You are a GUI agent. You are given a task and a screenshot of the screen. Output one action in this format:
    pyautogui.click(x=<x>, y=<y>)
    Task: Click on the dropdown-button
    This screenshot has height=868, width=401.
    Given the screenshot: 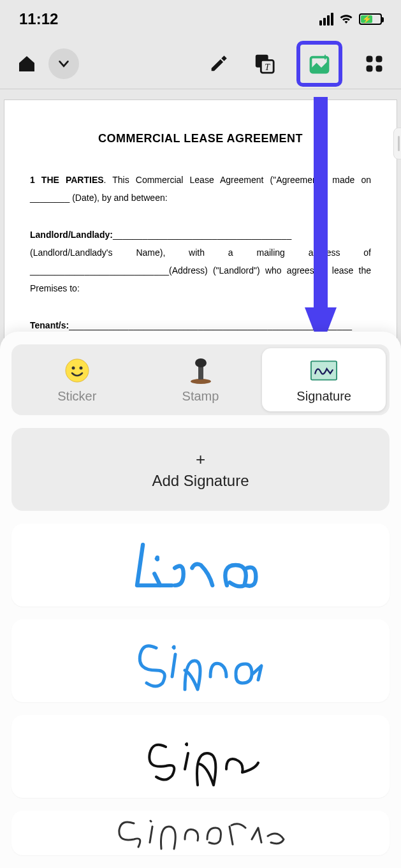 What is the action you would take?
    pyautogui.click(x=64, y=64)
    